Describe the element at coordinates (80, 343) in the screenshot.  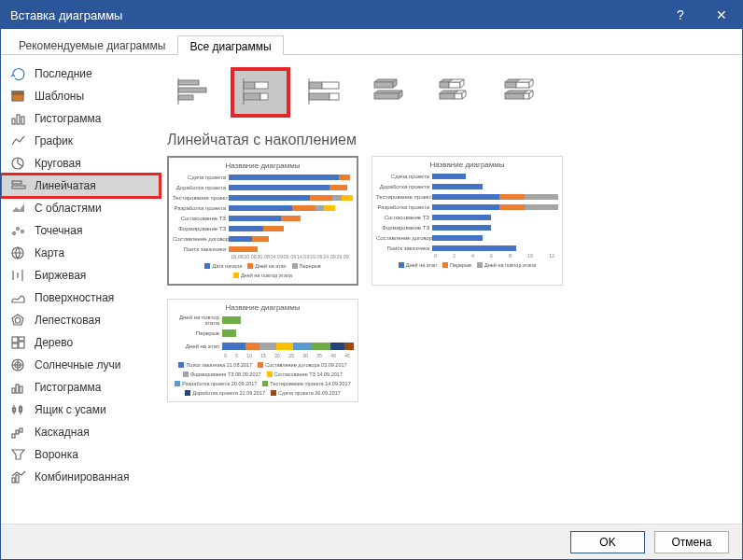
I see `sidebar-item-12: Дерево` at that location.